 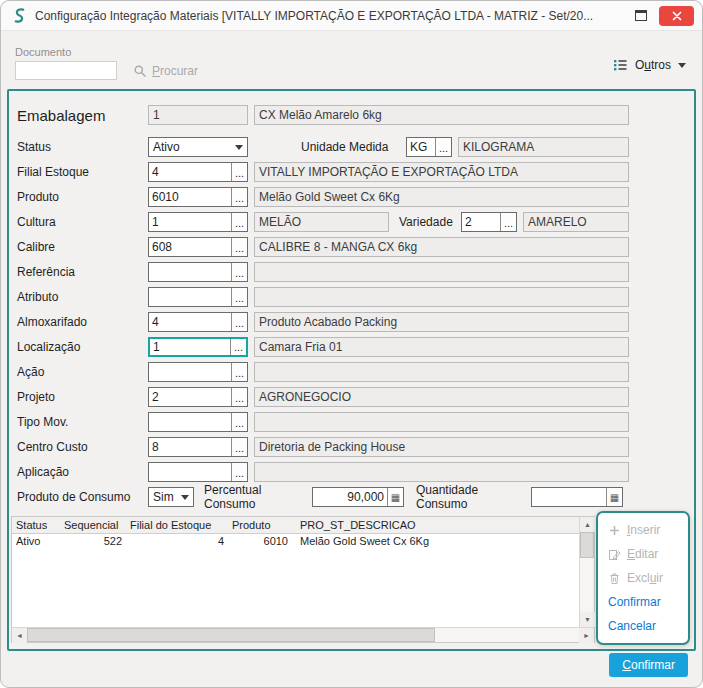 What do you see at coordinates (198, 147) in the screenshot?
I see `status-dropdown: Ativo` at bounding box center [198, 147].